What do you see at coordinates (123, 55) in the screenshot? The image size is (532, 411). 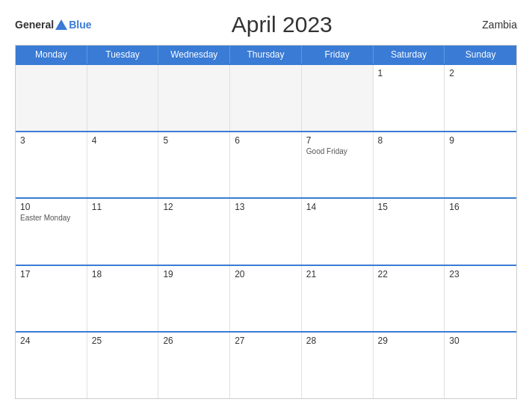 I see `calendar-header-tuesday: Tuesday` at bounding box center [123, 55].